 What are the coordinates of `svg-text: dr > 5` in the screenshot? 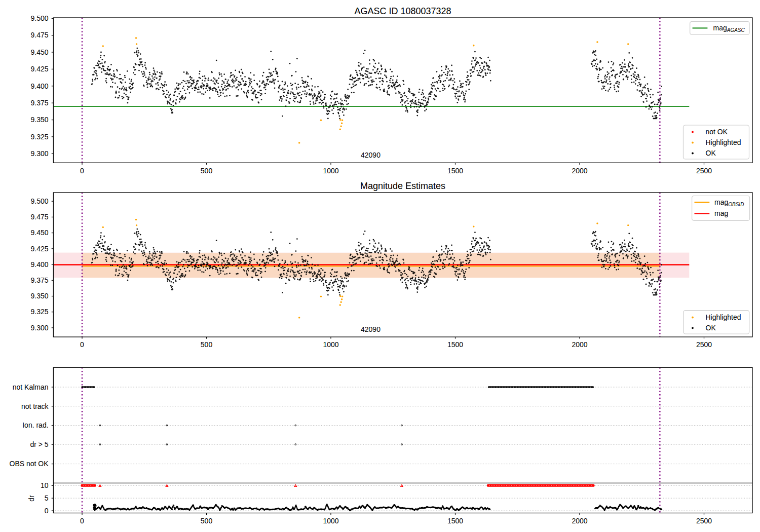 It's located at (39, 444).